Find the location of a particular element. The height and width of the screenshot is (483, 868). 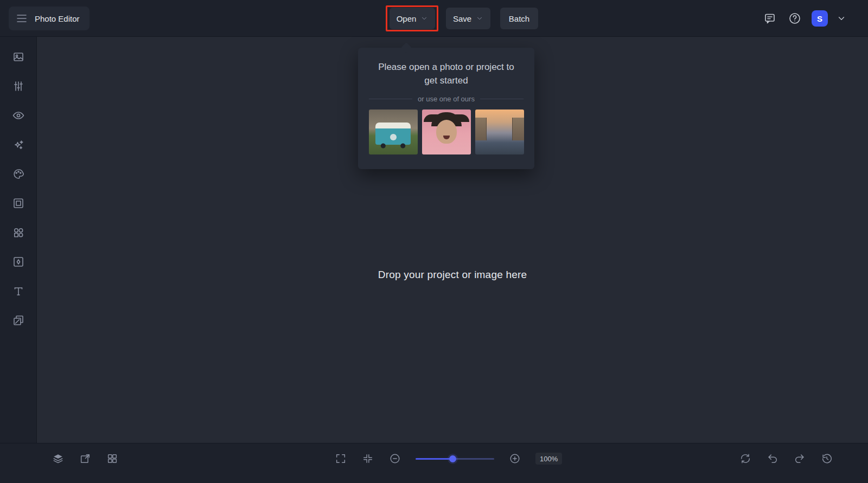

popup-divider: or use one of ours is located at coordinates (446, 99).